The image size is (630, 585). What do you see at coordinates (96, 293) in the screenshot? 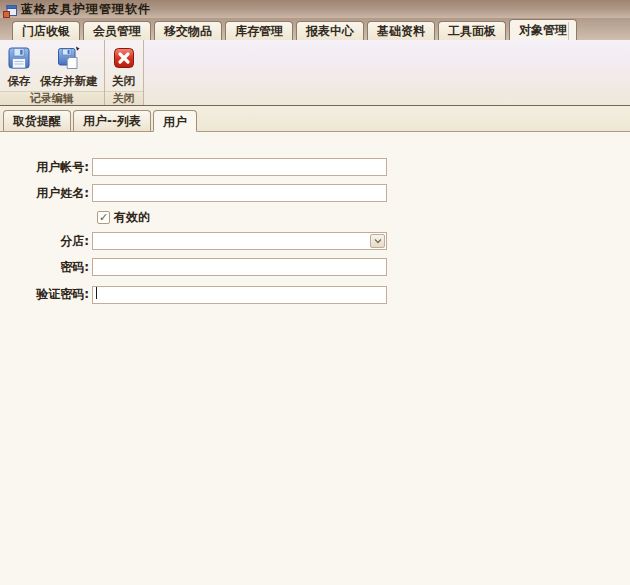
I see `text-caret` at bounding box center [96, 293].